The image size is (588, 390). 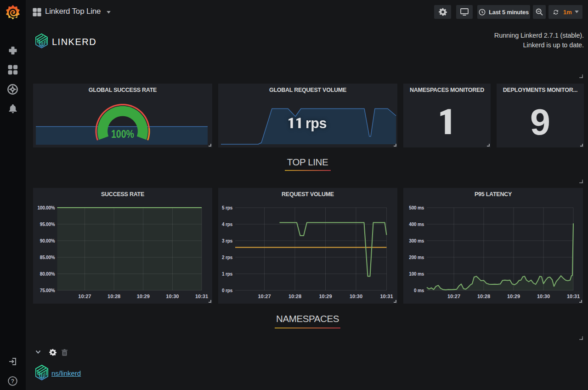 I want to click on svg-text: 3 rps, so click(x=227, y=241).